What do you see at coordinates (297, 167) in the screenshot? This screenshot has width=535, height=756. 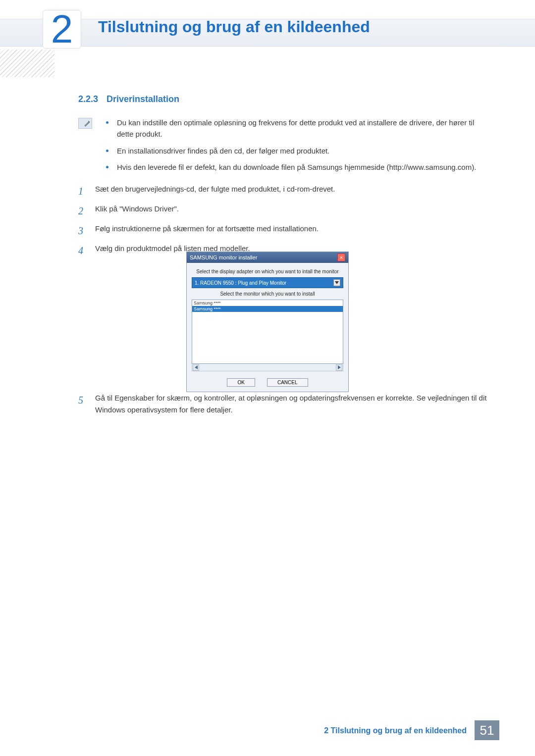 I see `note-bullet: Hvis den leverede fil er defekt, kan du …` at bounding box center [297, 167].